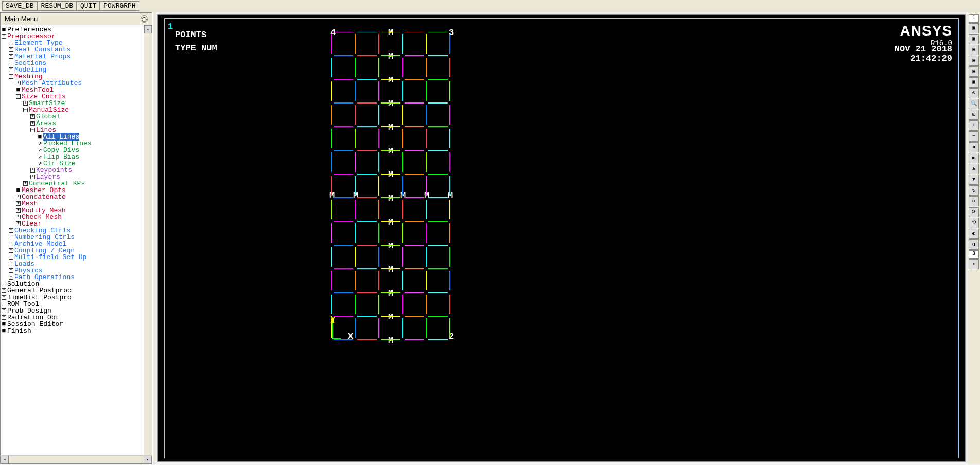  Describe the element at coordinates (76, 116) in the screenshot. I see `tree-item-global: +Global` at that location.